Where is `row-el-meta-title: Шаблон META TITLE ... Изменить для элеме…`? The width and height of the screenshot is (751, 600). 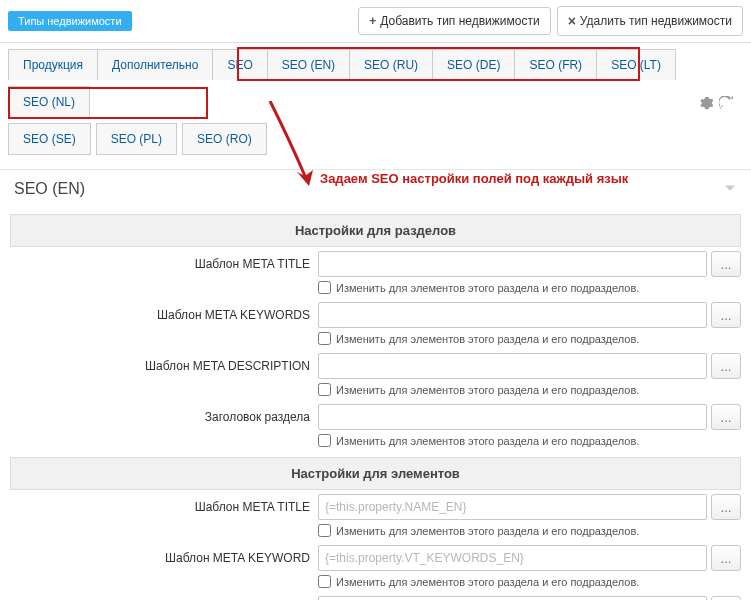 row-el-meta-title: Шаблон META TITLE ... Изменить для элеме… is located at coordinates (376, 516).